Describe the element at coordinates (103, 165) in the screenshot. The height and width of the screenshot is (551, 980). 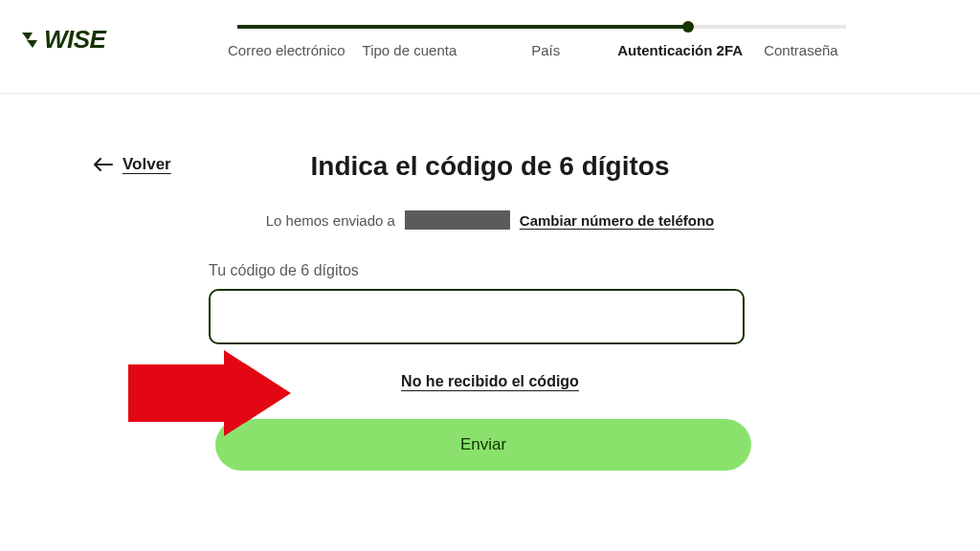
I see `arrow-left-icon` at that location.